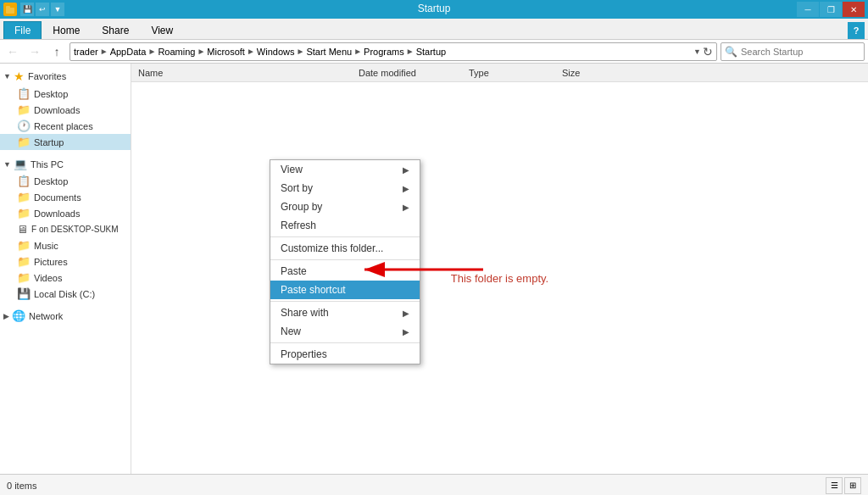  What do you see at coordinates (831, 9) in the screenshot?
I see `window-controls: ─ ❐ ✕` at bounding box center [831, 9].